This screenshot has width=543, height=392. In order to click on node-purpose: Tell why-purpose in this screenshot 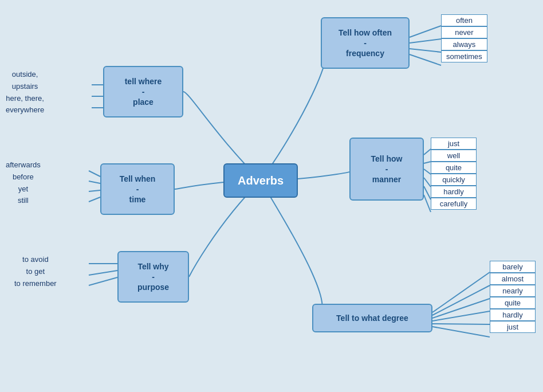, I will do `click(154, 277)`.